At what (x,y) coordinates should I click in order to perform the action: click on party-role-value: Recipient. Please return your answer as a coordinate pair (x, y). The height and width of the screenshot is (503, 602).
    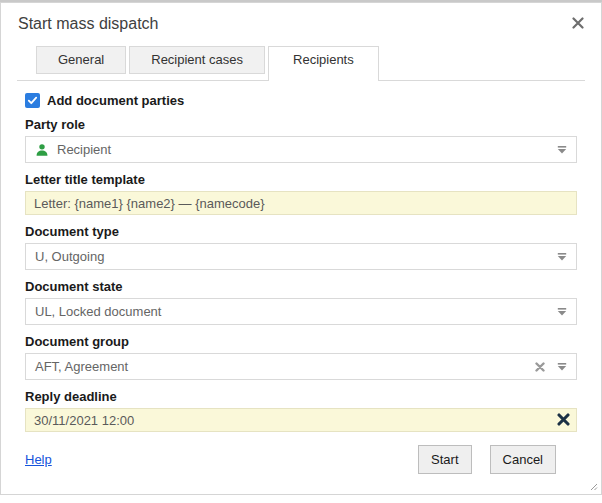
    Looking at the image, I should click on (307, 150).